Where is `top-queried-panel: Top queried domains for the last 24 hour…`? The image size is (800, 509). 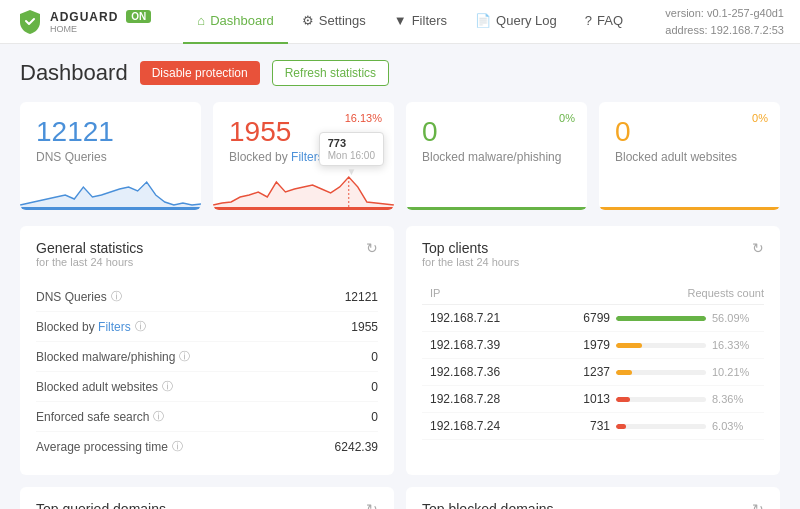
top-queried-panel: Top queried domains for the last 24 hour… is located at coordinates (207, 498).